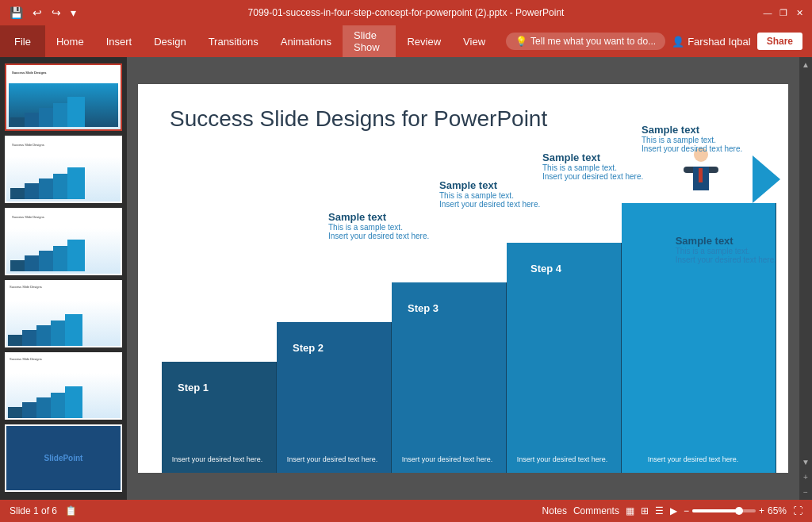 The image size is (812, 522). I want to click on scroll-zoom-out: −, so click(806, 492).